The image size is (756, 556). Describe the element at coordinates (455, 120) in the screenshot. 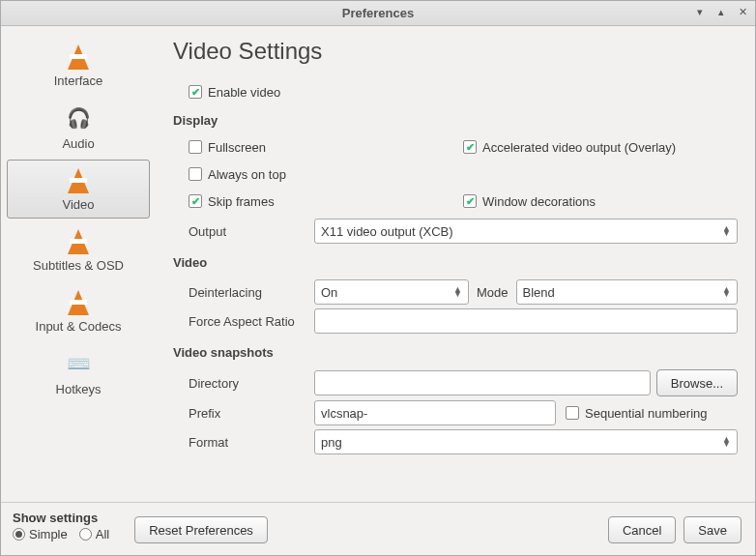

I see `display-heading: Display` at that location.